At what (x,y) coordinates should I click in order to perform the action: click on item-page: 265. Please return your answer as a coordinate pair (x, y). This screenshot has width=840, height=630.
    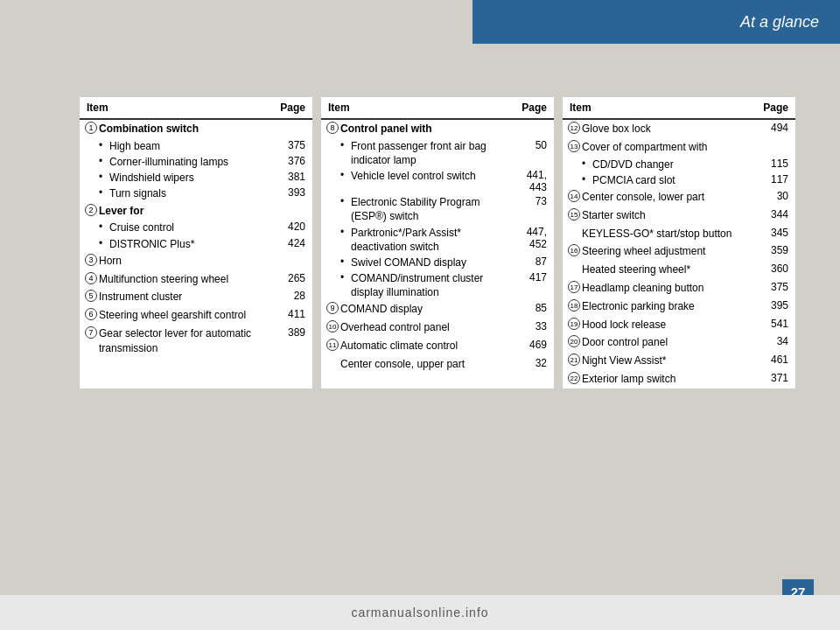
    Looking at the image, I should click on (290, 278).